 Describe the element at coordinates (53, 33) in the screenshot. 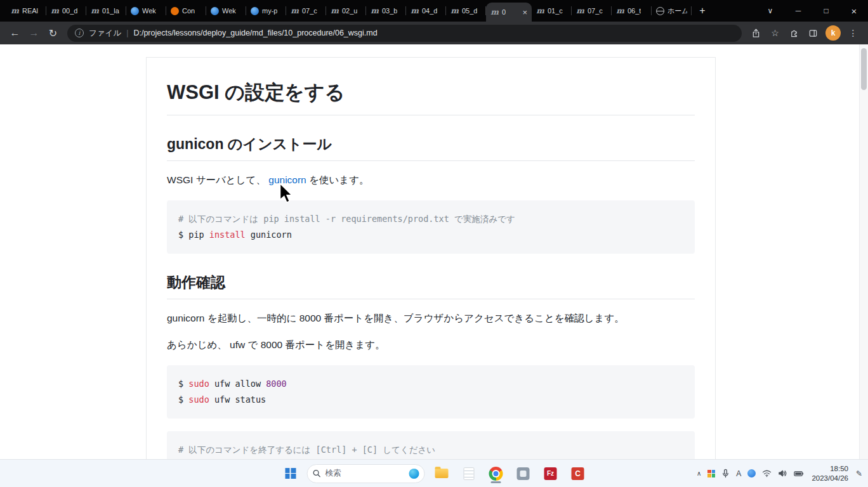

I see `reload-button: ↻` at that location.